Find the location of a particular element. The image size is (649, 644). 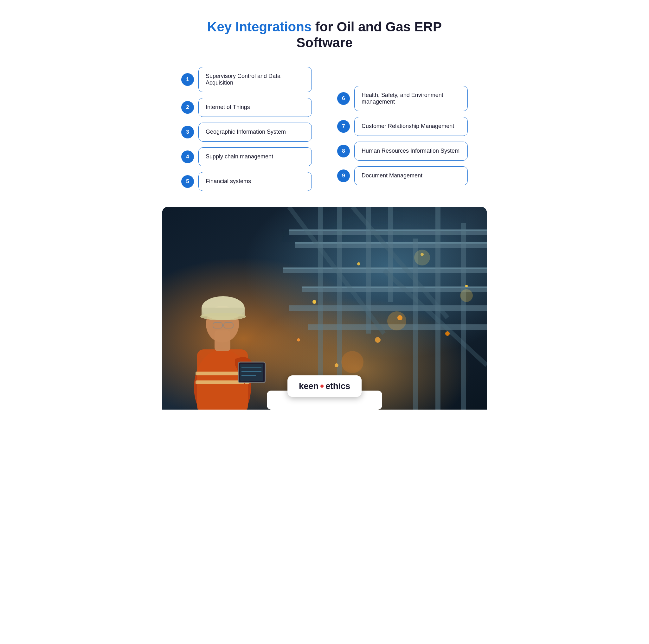

item-label-7: Customer Relationship Management is located at coordinates (411, 126).